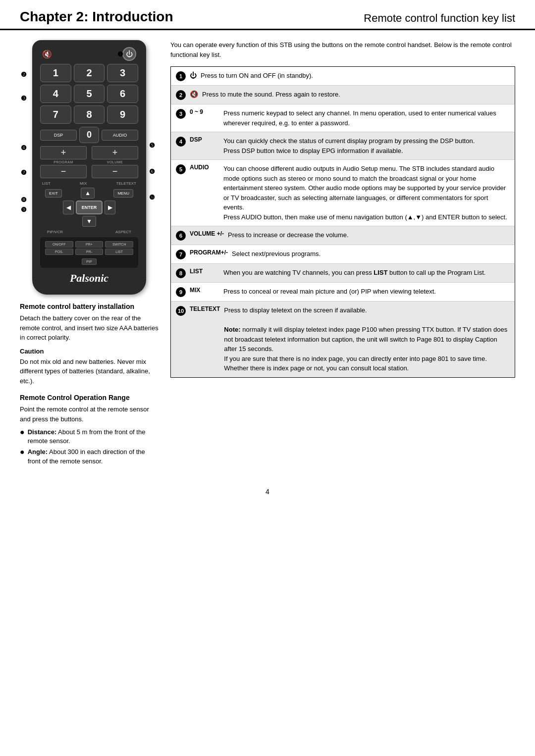 This screenshot has width=535, height=756. I want to click on battery-title: Remote control battery installation, so click(89, 306).